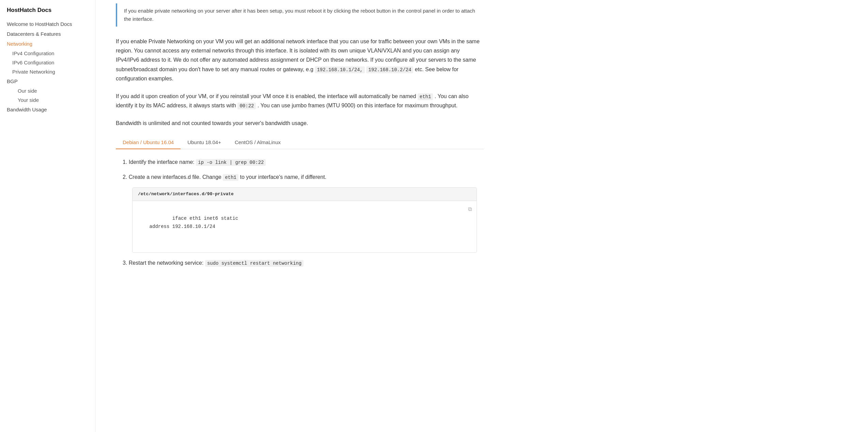 Image resolution: width=868 pixels, height=432 pixels. What do you see at coordinates (300, 123) in the screenshot?
I see `paragraph-3: Bandwidth is unlimited and not counted t…` at bounding box center [300, 123].